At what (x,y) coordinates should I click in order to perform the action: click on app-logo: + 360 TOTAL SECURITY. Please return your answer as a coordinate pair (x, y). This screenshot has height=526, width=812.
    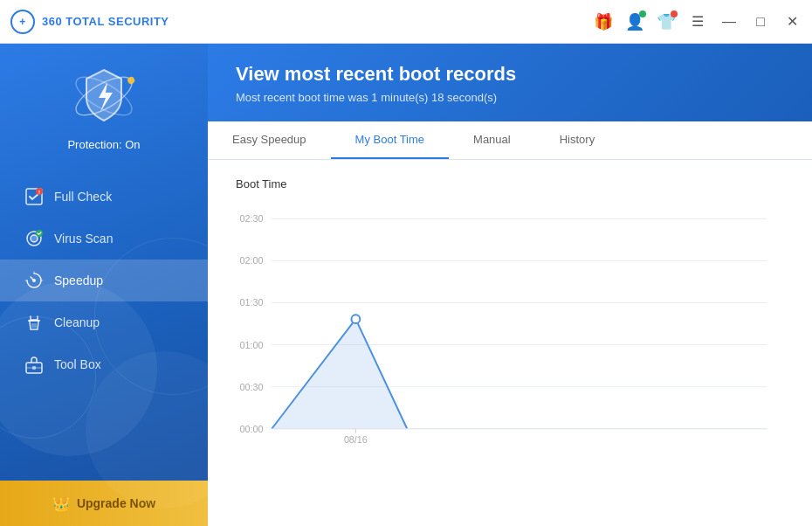
    Looking at the image, I should click on (90, 22).